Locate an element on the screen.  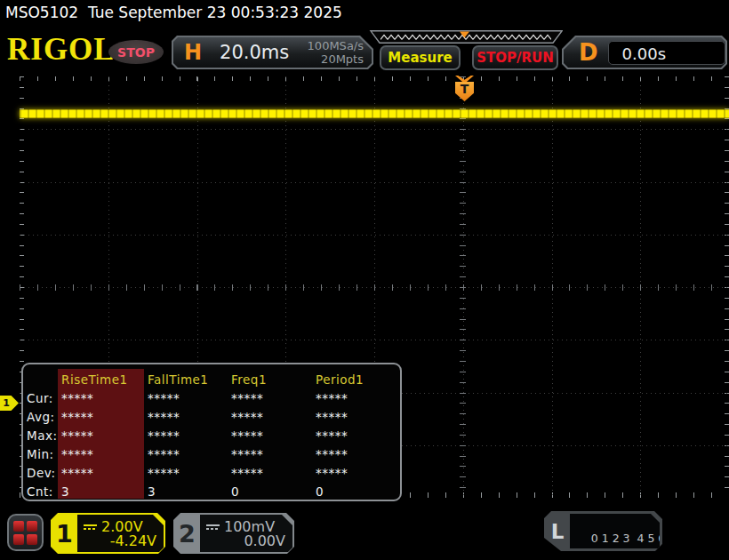
logic-label: L is located at coordinates (557, 532).